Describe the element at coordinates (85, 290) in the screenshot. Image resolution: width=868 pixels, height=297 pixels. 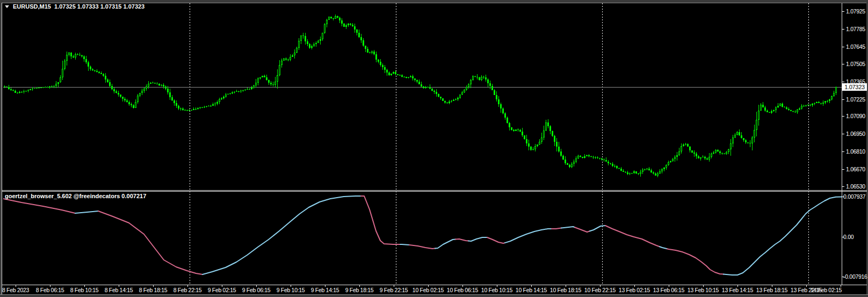
I see `time-axis-label: 8 Feb 10:15` at that location.